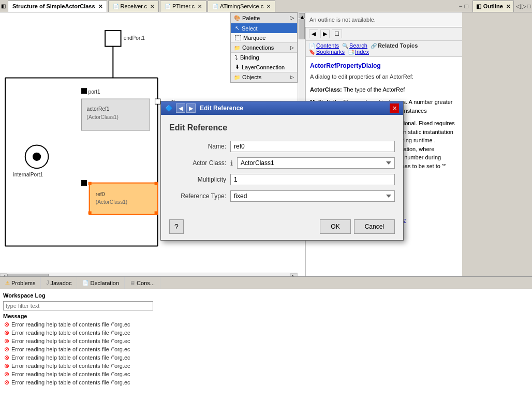 Image resolution: width=532 pixels, height=401 pixels. What do you see at coordinates (264, 18) in the screenshot?
I see `palette-header: 🎨 Palette ▷` at bounding box center [264, 18].